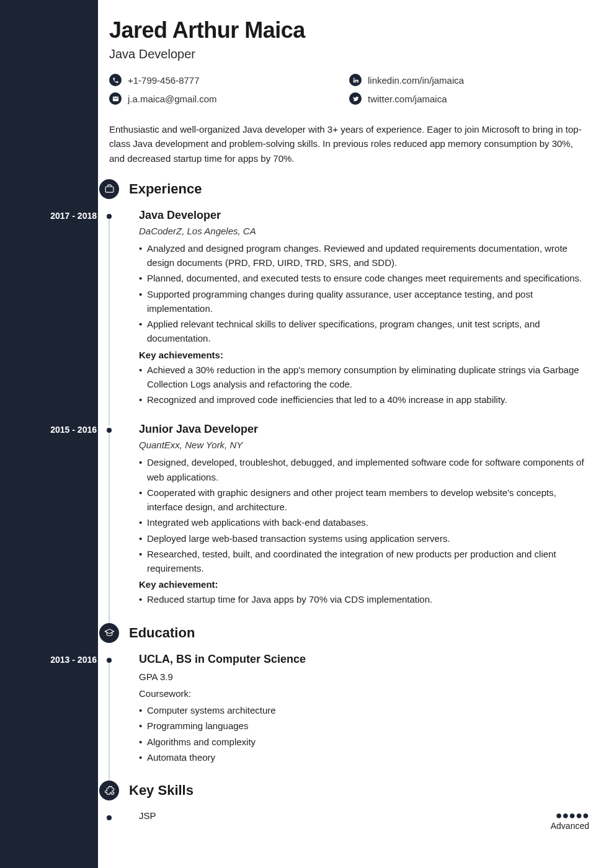 The height and width of the screenshot is (868, 614). What do you see at coordinates (364, 331) in the screenshot?
I see `bullet-item: Applied relevant technical skills to del…` at bounding box center [364, 331].